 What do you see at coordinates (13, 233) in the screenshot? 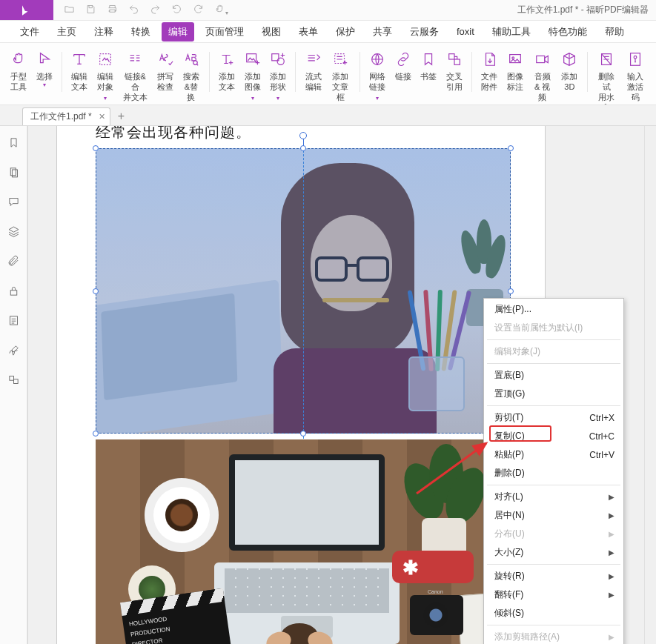
I see `layers-panel-icon` at bounding box center [13, 233].